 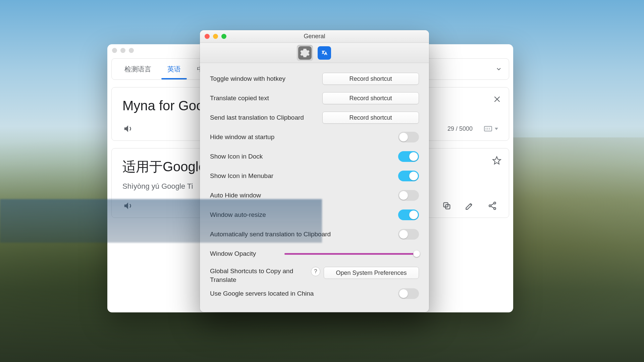 What do you see at coordinates (304, 195) in the screenshot?
I see `label-auto-hide: Auto Hide window` at bounding box center [304, 195].